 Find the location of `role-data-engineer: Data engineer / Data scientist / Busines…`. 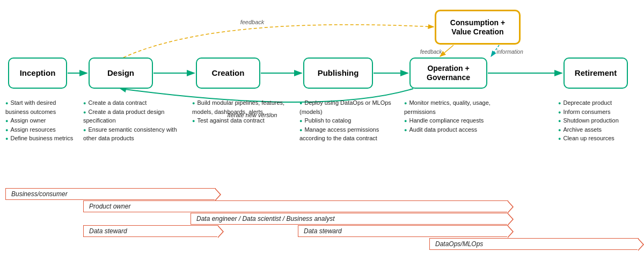

role-data-engineer: Data engineer / Data scientist / Busines… is located at coordinates (349, 219).